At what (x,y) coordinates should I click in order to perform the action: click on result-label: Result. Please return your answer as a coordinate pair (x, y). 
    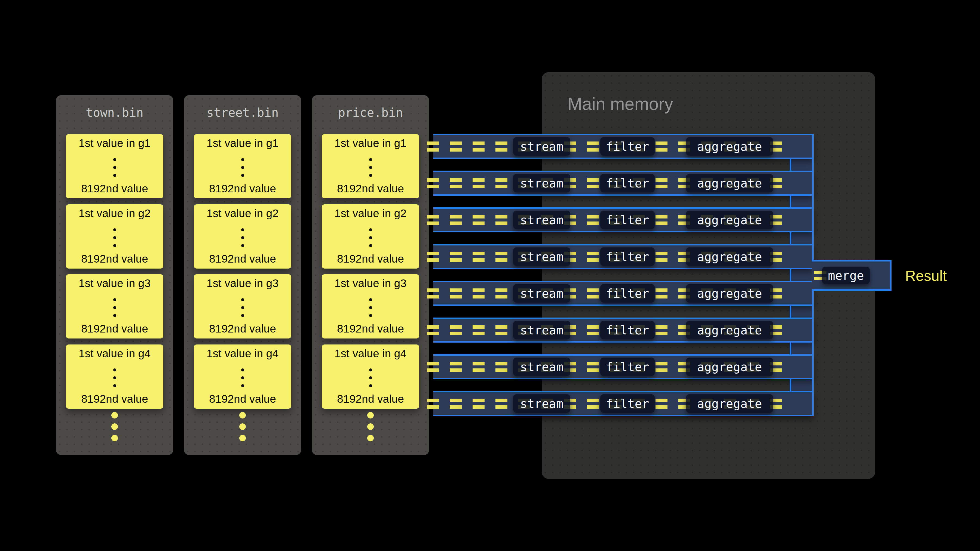
    Looking at the image, I should click on (926, 276).